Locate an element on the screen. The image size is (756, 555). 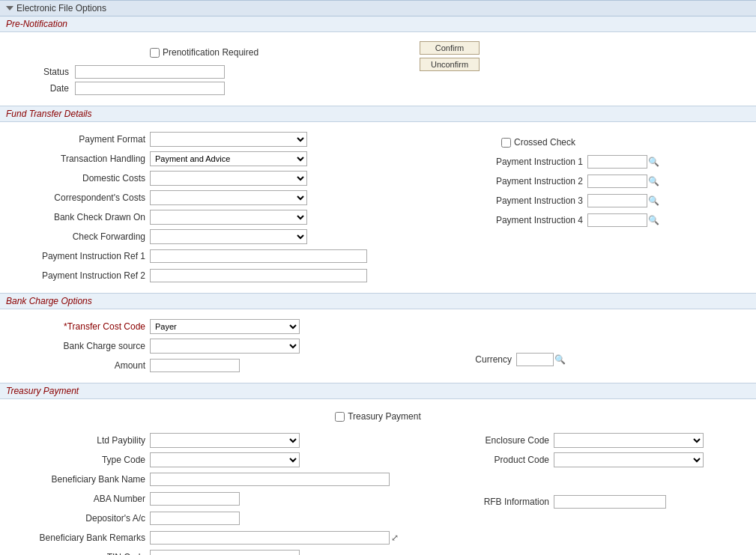
rfb-information-field is located at coordinates (610, 502).